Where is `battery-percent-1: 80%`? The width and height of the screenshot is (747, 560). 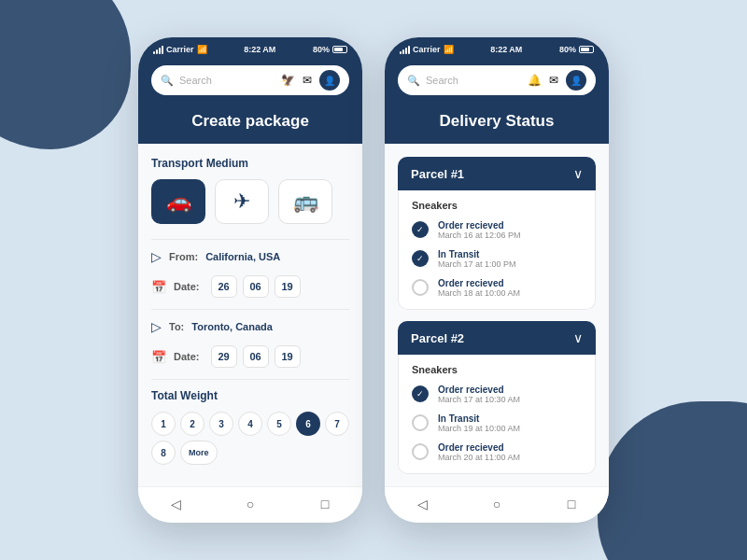
battery-percent-1: 80% is located at coordinates (321, 49).